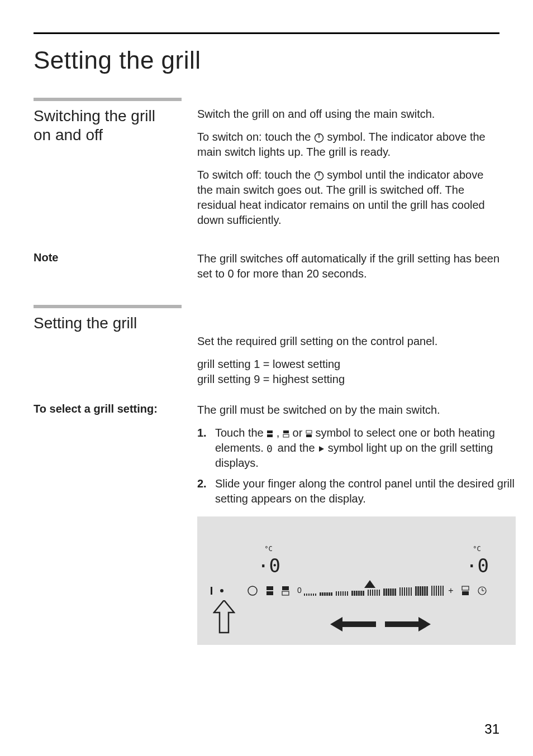  Describe the element at coordinates (349, 380) in the screenshot. I see `setting-high: grill setting 9 = highest setting` at that location.